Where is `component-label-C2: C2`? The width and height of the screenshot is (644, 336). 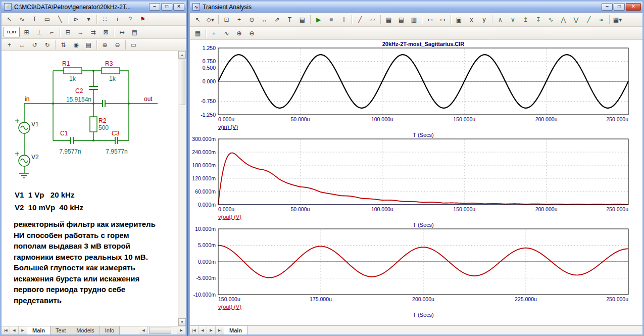
component-label-C2: C2 is located at coordinates (79, 91).